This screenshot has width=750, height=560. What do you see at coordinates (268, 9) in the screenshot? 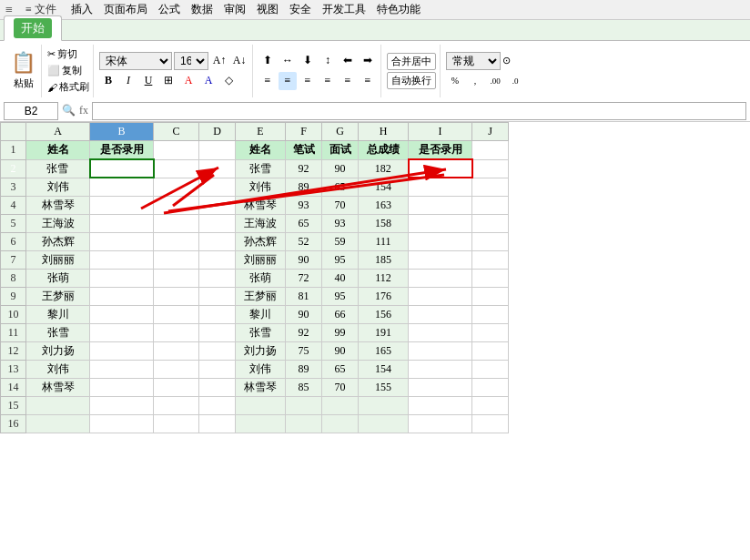
I see `menu-view: 视图` at bounding box center [268, 9].